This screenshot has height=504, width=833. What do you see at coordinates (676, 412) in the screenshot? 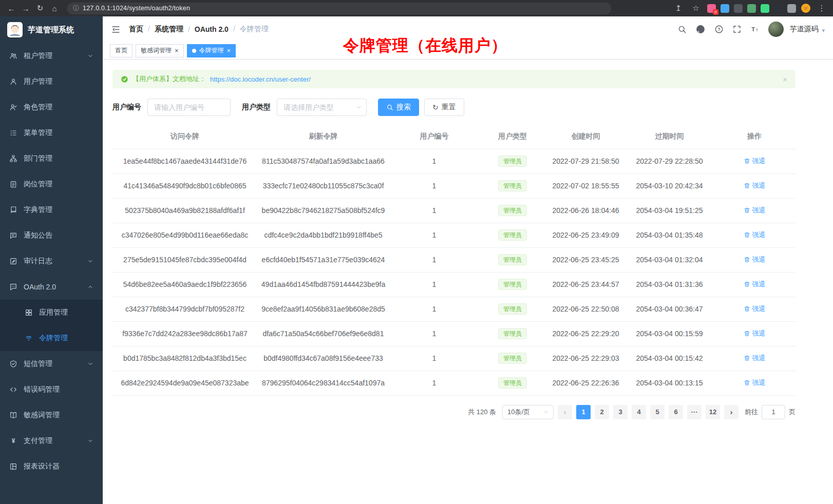
I see `page-button: 6` at bounding box center [676, 412].